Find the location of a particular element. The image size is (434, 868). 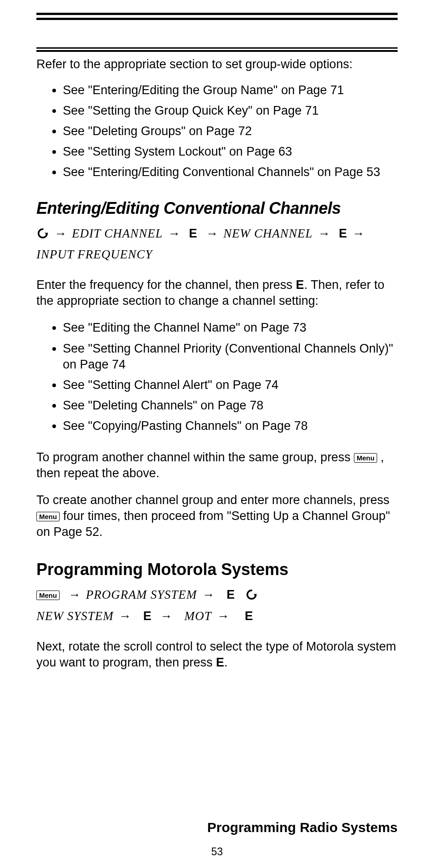

nav-path-1: → EDIT CHANNEL → E → NEW CHANNEL → E → I… is located at coordinates (217, 245).